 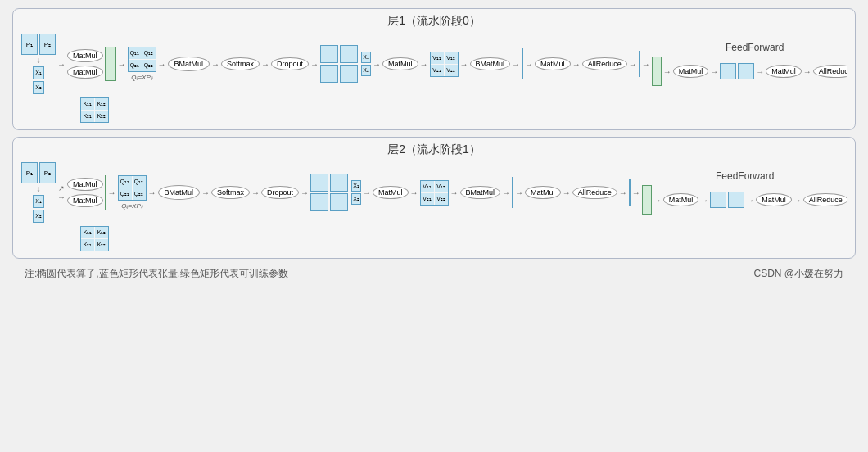 I want to click on l2-dropout-node: Dropout, so click(x=280, y=192).